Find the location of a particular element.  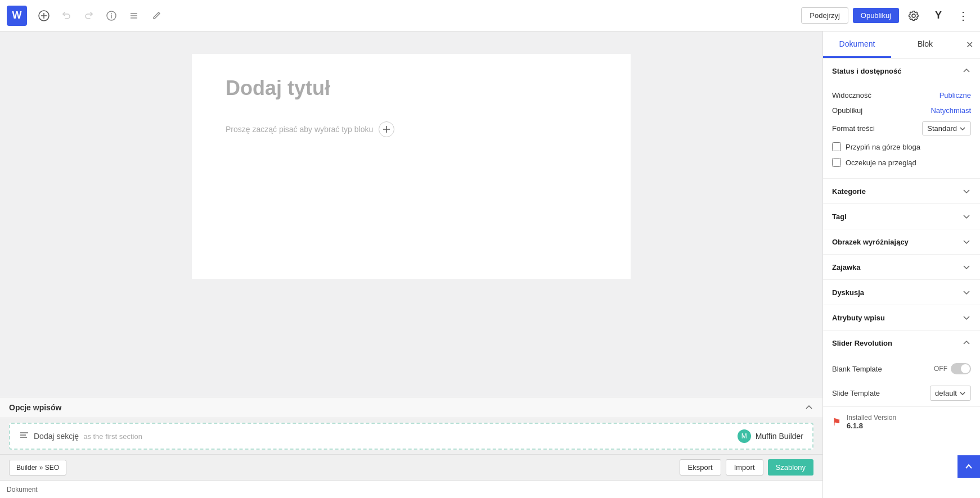

muffin-icon: M is located at coordinates (744, 436).